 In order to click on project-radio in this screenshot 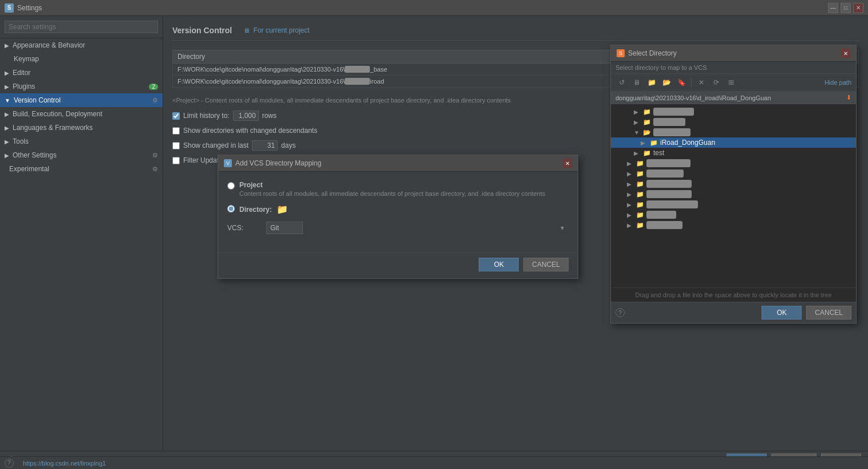, I will do `click(231, 186)`.